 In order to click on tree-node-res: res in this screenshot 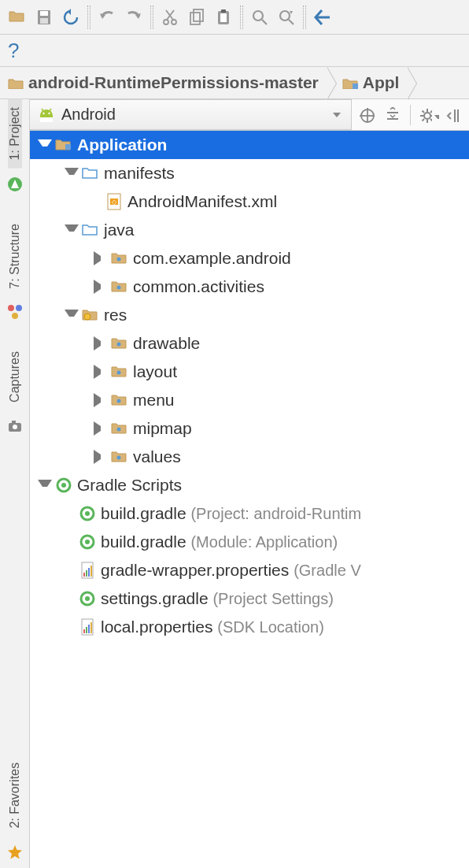, I will do `click(249, 315)`.